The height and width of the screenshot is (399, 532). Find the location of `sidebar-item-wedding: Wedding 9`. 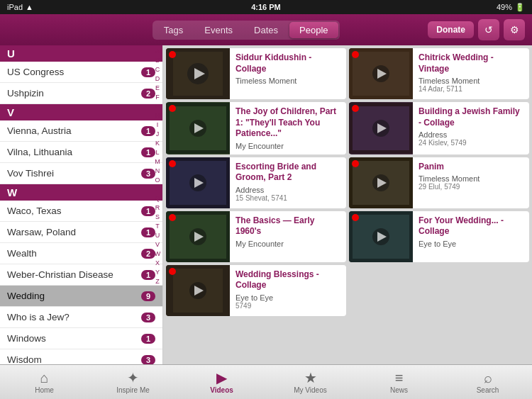

sidebar-item-wedding: Wedding 9 is located at coordinates (81, 296).